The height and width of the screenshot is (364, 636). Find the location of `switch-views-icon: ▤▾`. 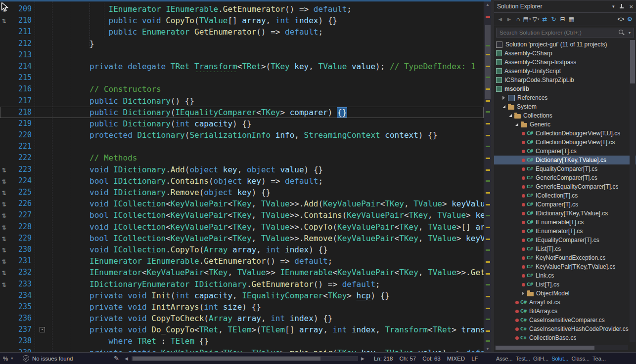

switch-views-icon: ▤▾ is located at coordinates (527, 19).